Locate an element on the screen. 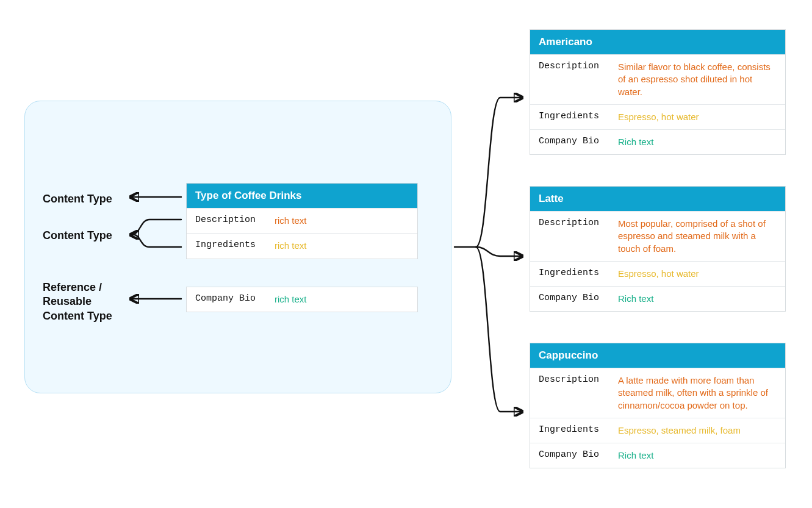  content-type-card: Type of Coffee Drinks Description rich t… is located at coordinates (302, 221).